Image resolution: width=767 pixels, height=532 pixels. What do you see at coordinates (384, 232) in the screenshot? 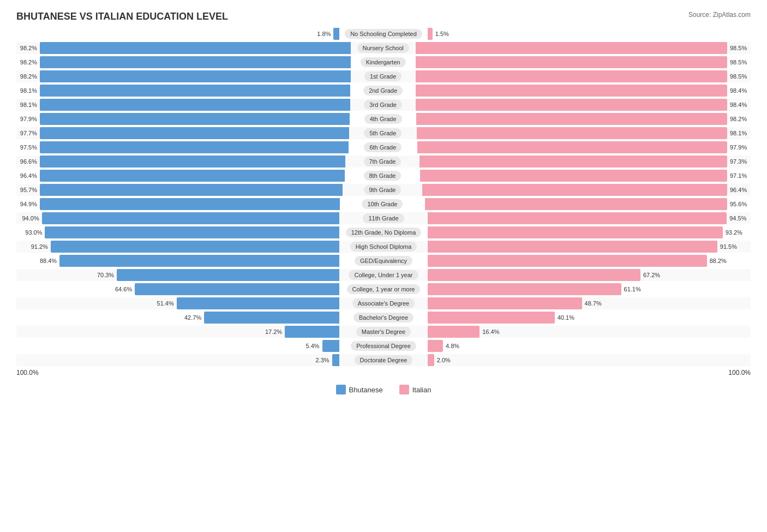
I see `chart-row: 93.0% 12th Grade, No Diploma 93.2%` at bounding box center [384, 232].